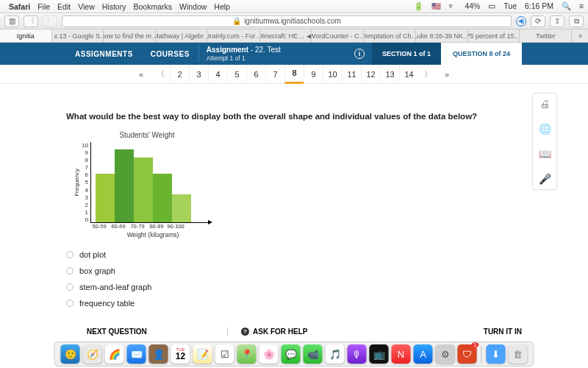  What do you see at coordinates (287, 21) in the screenshot?
I see `url-bar: 🔒 ignitiumwa.ignitiaschools.com` at bounding box center [287, 21].